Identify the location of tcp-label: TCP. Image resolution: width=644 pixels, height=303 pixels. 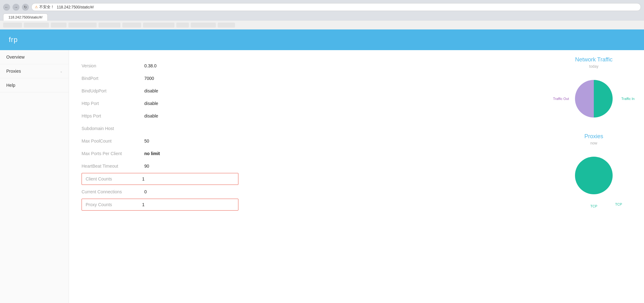
(619, 204).